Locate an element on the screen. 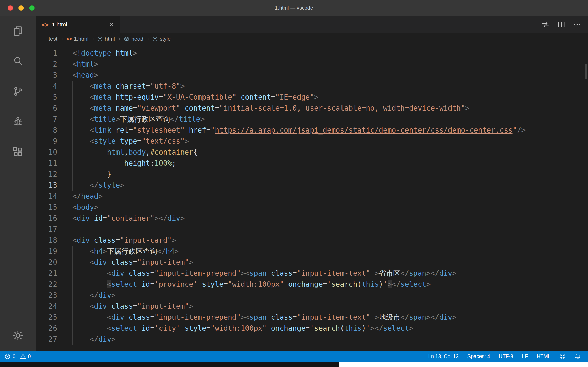 This screenshot has height=367, width=588. activity-bar-top is located at coordinates (18, 91).